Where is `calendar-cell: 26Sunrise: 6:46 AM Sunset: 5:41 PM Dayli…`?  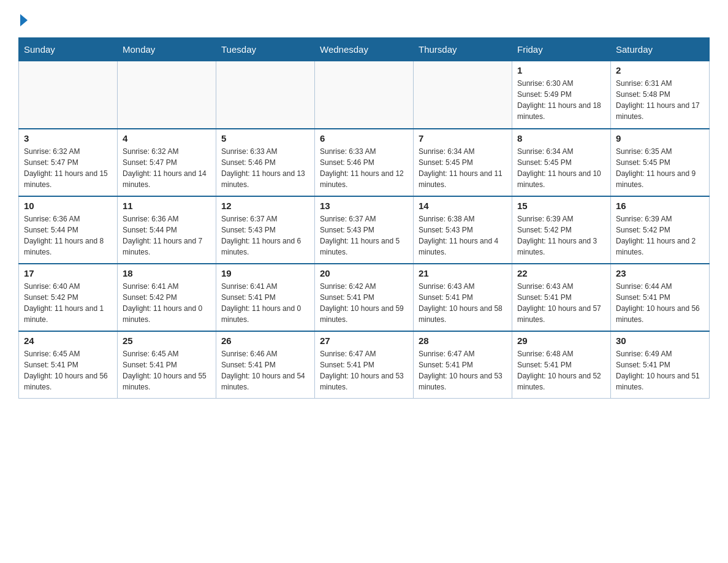 calendar-cell: 26Sunrise: 6:46 AM Sunset: 5:41 PM Dayli… is located at coordinates (266, 365).